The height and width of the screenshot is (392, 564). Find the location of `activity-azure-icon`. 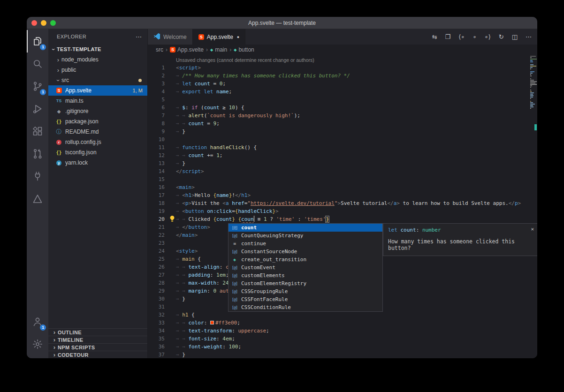

activity-azure-icon is located at coordinates (38, 199).